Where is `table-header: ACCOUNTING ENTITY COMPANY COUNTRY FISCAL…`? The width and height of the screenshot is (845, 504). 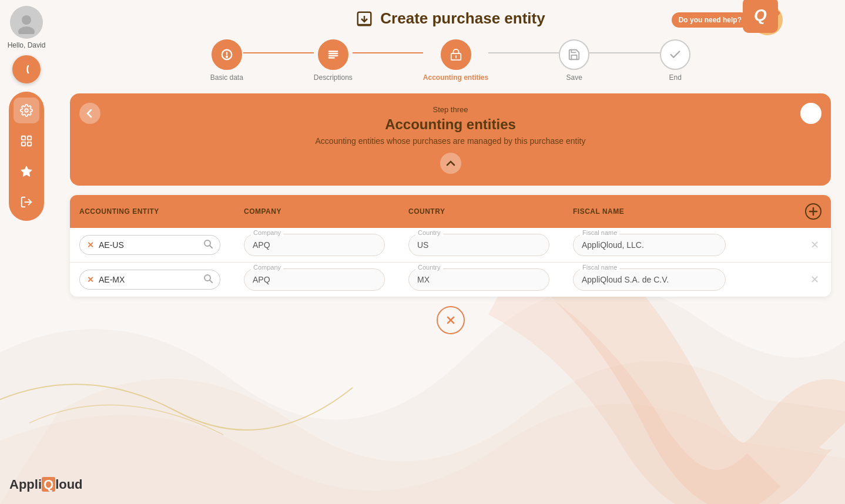 table-header: ACCOUNTING ENTITY COMPANY COUNTRY FISCAL… is located at coordinates (450, 211).